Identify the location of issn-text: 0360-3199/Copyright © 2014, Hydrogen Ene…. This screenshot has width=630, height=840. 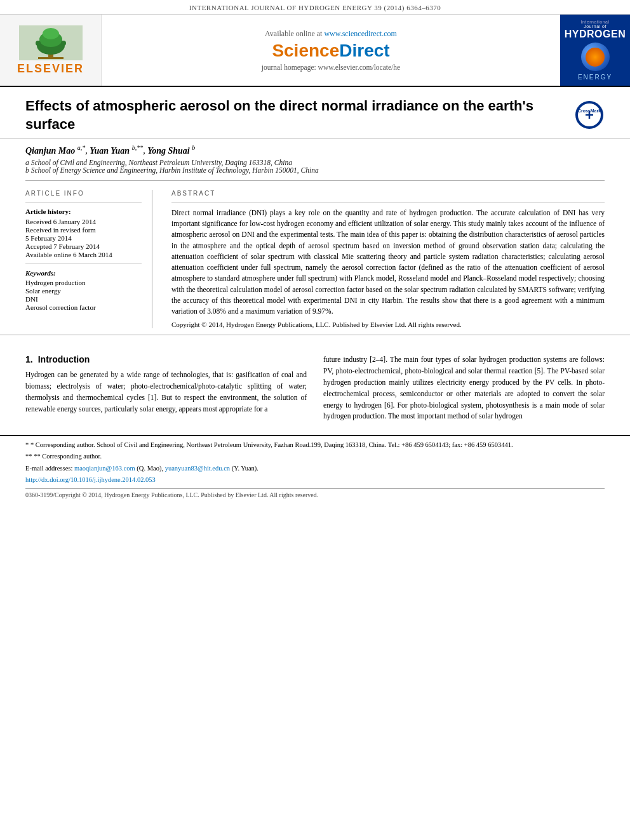
(171, 495).